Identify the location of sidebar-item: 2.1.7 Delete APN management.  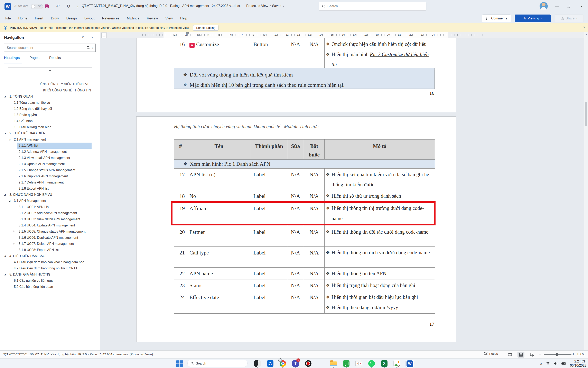
(50, 183).